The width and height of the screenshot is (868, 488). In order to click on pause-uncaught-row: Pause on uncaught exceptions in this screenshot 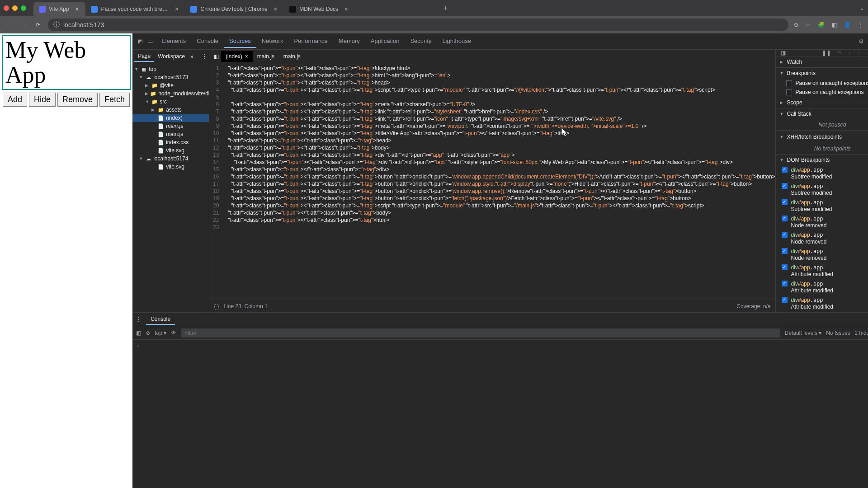, I will do `click(822, 83)`.